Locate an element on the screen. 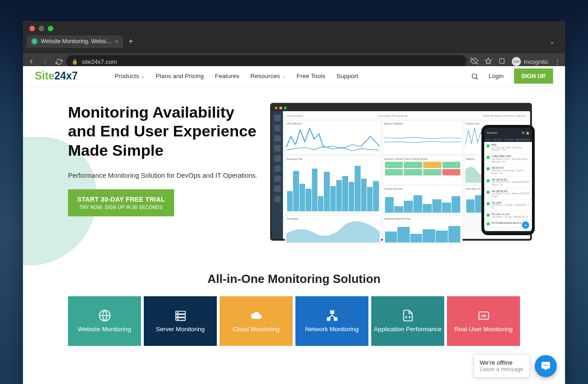 The width and height of the screenshot is (588, 384). logo-part1: Site is located at coordinates (45, 76).